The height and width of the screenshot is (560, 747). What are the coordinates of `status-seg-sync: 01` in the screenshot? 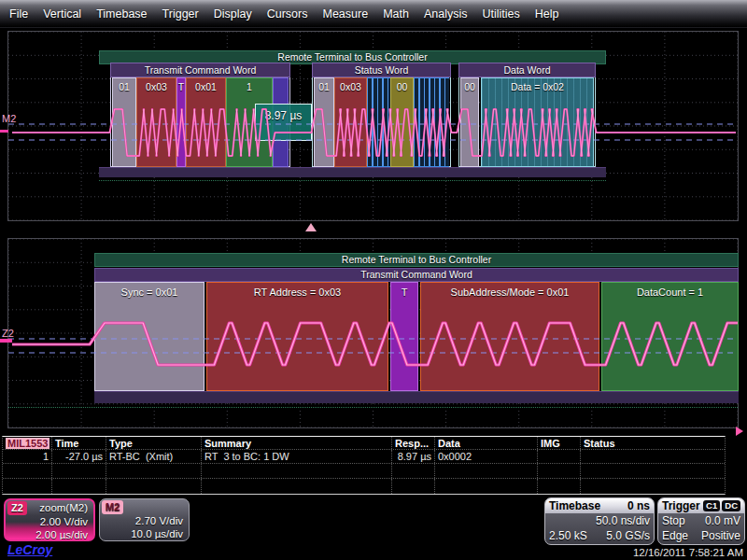 It's located at (324, 122).